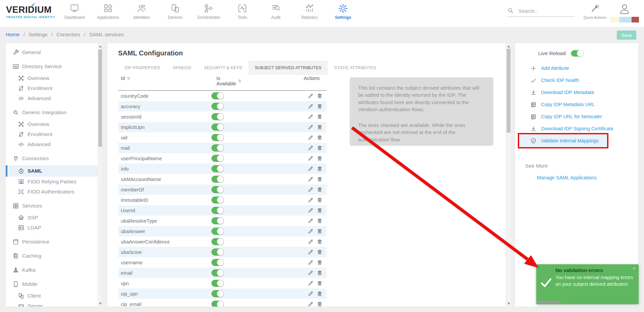 This screenshot has width=644, height=312. I want to click on breadcrumb-conectors: Conectors, so click(68, 34).